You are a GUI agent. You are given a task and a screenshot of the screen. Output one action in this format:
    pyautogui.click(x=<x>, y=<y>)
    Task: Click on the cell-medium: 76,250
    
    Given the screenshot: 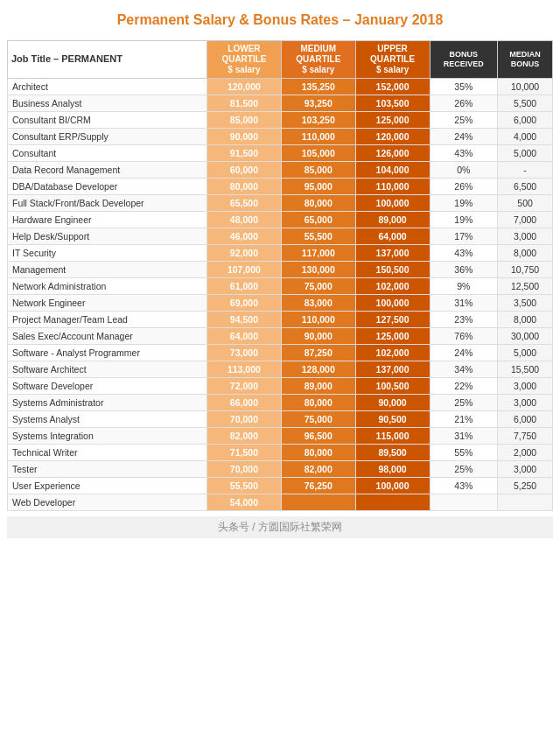 What is the action you would take?
    pyautogui.click(x=318, y=487)
    